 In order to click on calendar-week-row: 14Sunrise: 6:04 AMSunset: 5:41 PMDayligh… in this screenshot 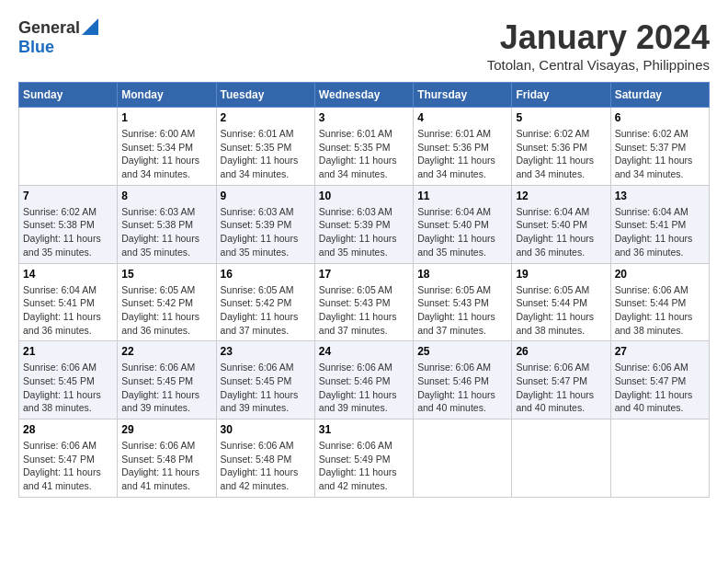, I will do `click(364, 302)`.